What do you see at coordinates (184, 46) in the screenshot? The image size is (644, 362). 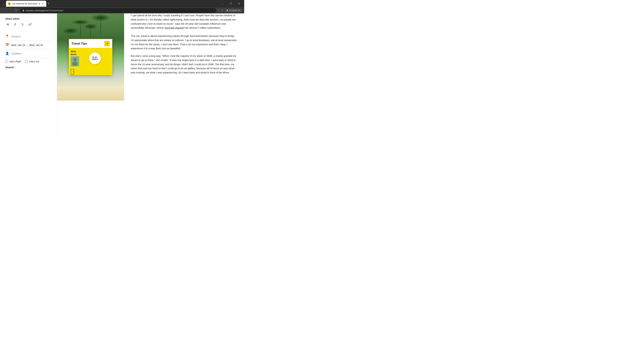 I see `article-text: "I get asked all the time why I enjoy tr…` at bounding box center [184, 46].